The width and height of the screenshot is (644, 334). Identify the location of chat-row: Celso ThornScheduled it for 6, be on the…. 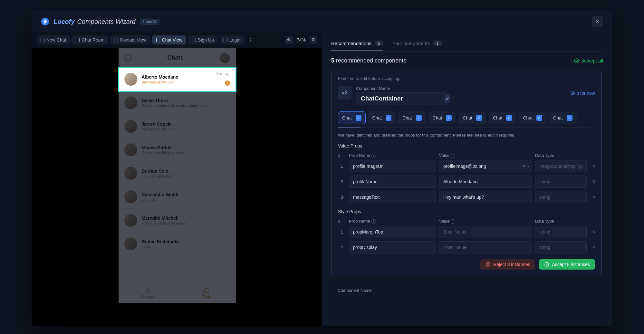
(177, 103).